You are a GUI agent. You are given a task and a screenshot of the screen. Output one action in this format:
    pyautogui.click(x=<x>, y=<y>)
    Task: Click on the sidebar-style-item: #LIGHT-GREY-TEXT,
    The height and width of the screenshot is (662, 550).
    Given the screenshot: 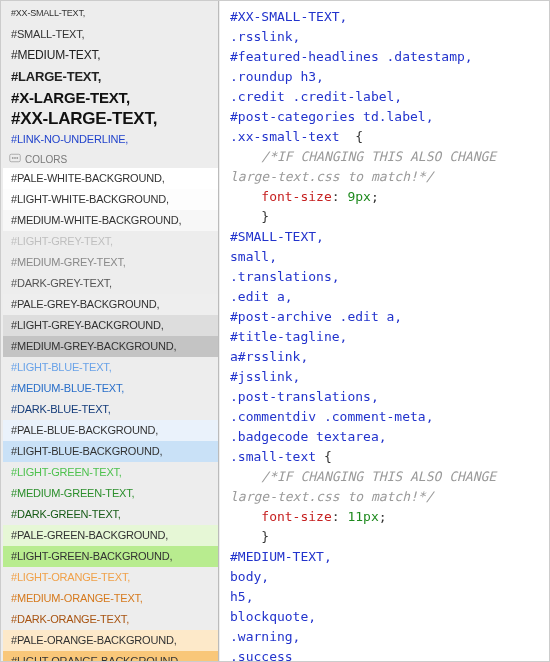 What is the action you would take?
    pyautogui.click(x=110, y=242)
    